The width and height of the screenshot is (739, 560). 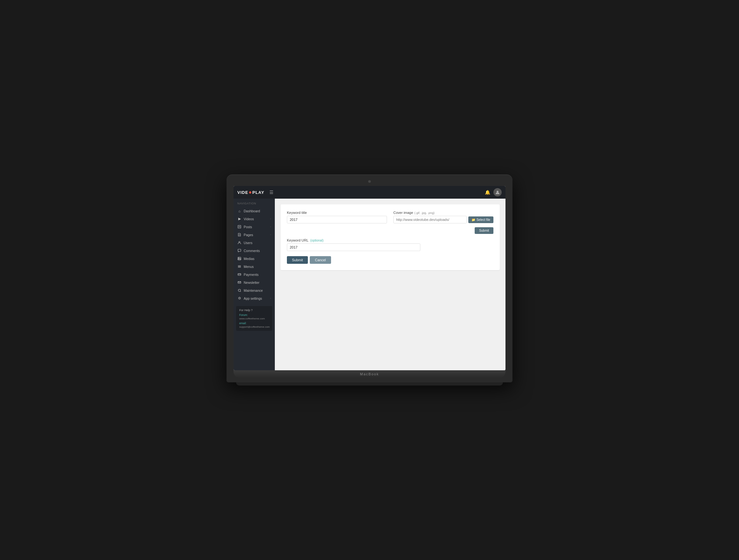 What do you see at coordinates (254, 318) in the screenshot?
I see `help-box: For Help ? Forum: www.coffeetheme.com em…` at bounding box center [254, 318].